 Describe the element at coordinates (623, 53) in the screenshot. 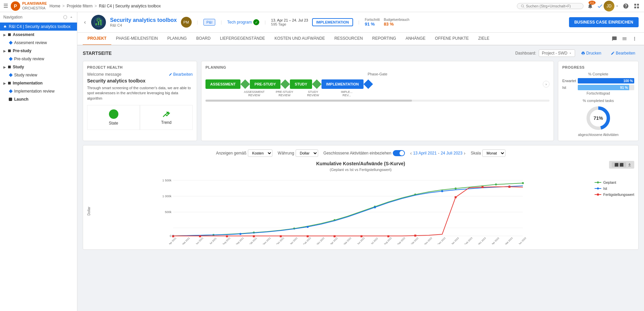

I see `edit-button: Bearbeiten` at that location.